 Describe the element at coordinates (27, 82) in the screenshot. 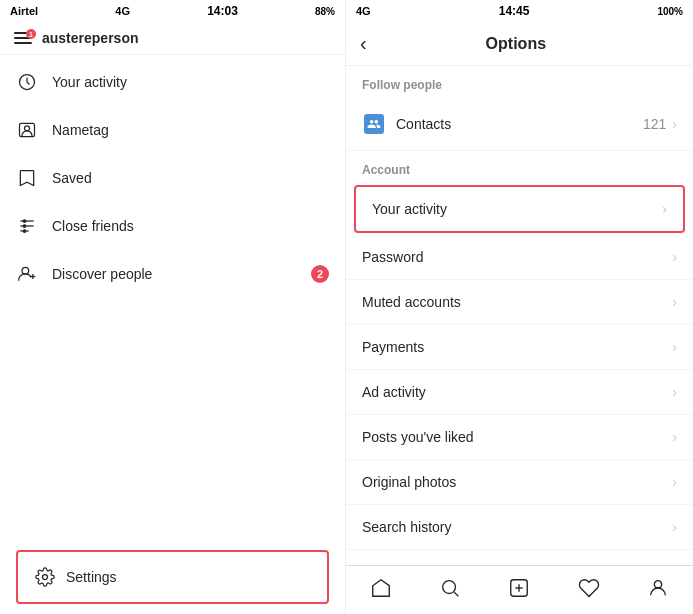

I see `clock-icon` at that location.